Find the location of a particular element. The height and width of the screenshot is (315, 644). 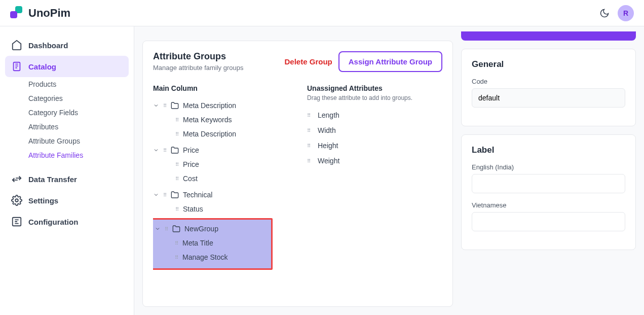

unassigned-item: ⠿Width is located at coordinates (375, 130).